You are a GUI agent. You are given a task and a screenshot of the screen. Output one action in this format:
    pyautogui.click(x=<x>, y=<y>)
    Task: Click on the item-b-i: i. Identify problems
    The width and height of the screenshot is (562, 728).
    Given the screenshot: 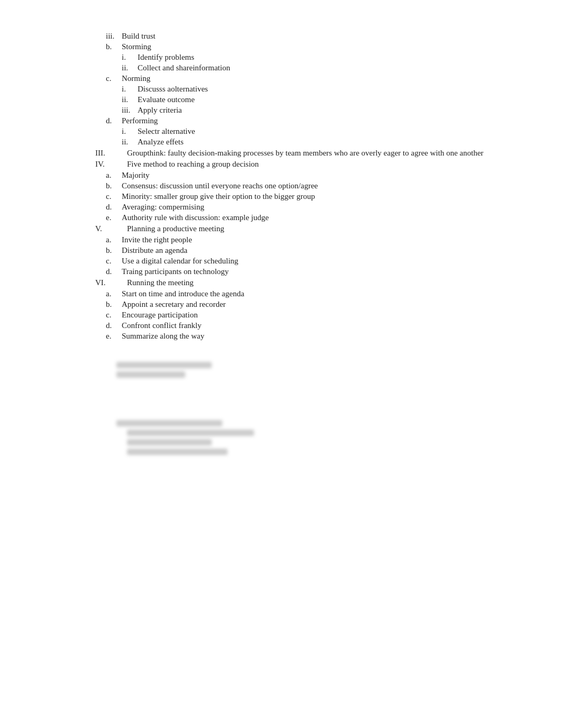 What is the action you would take?
    pyautogui.click(x=321, y=57)
    